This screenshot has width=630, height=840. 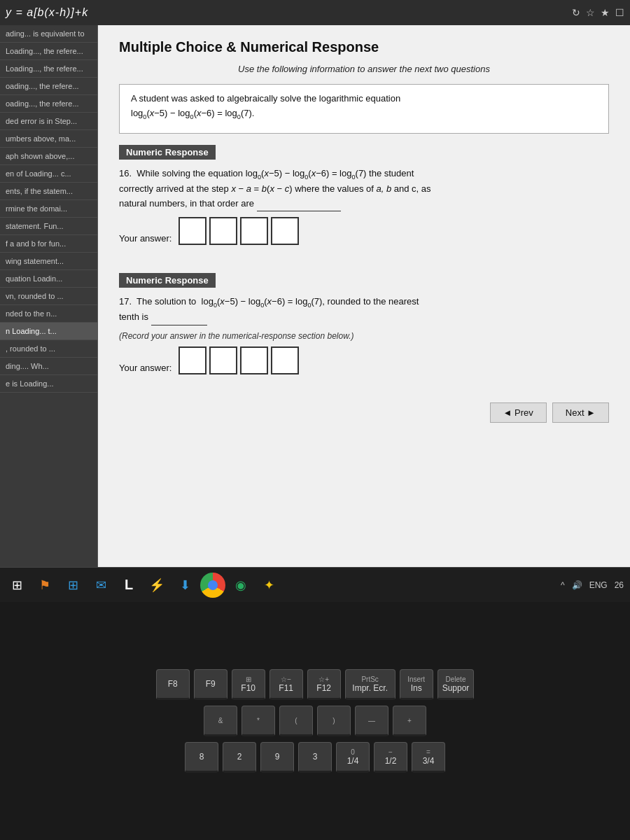 What do you see at coordinates (353, 757) in the screenshot?
I see `key-0-quarter: 0 1/4` at bounding box center [353, 757].